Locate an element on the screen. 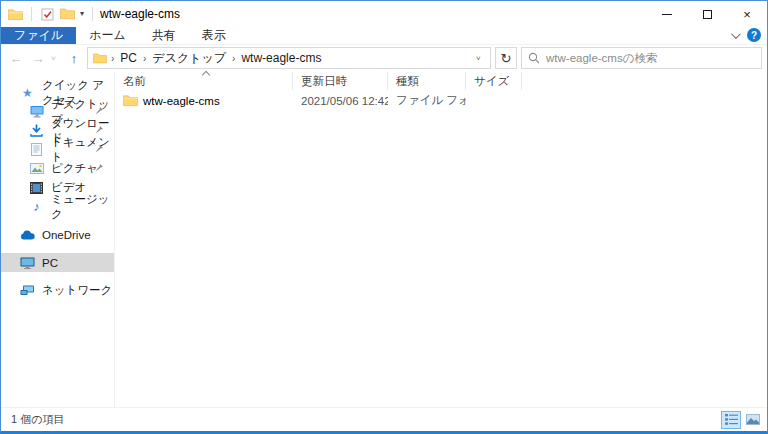 The width and height of the screenshot is (768, 434). maximize-button is located at coordinates (707, 14).